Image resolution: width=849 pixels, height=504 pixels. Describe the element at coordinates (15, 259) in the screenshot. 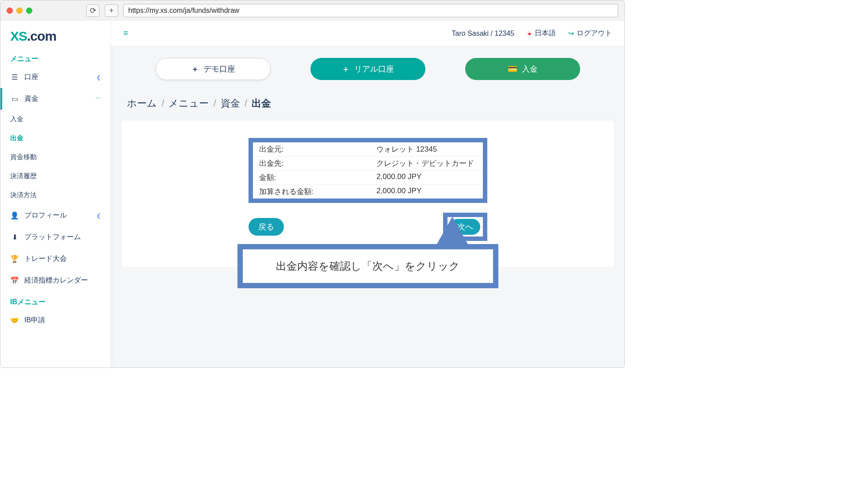

I see `trophy-icon: 🏆` at that location.